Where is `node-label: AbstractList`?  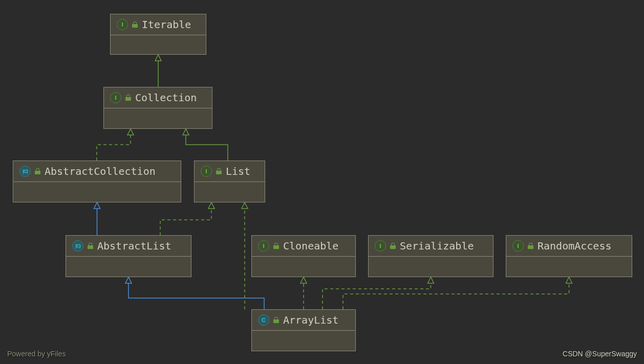
node-label: AbstractList is located at coordinates (134, 246).